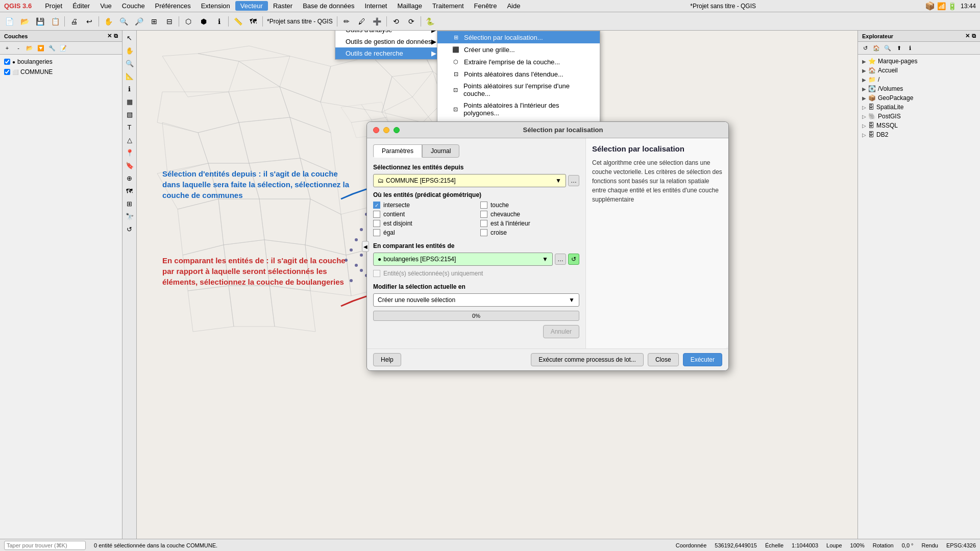  What do you see at coordinates (7, 48) in the screenshot?
I see `add-layer-btn: +` at bounding box center [7, 48].